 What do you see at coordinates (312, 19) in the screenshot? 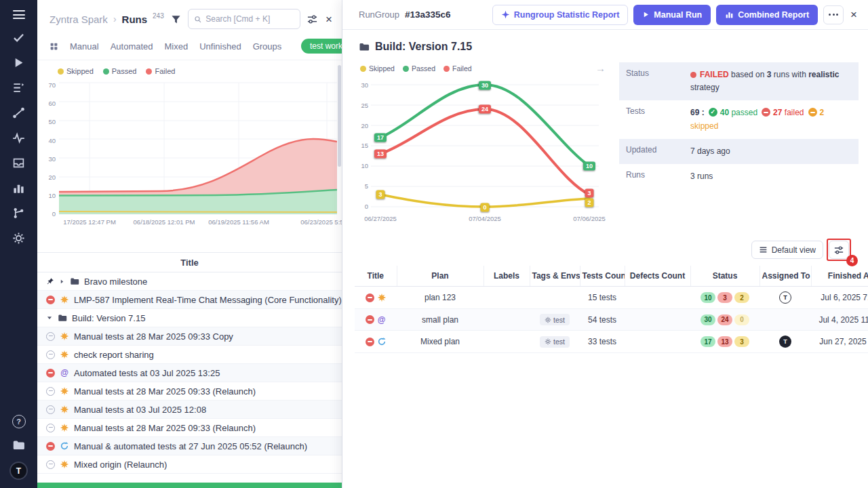
I see `runs-settings-sliders-icon` at bounding box center [312, 19].